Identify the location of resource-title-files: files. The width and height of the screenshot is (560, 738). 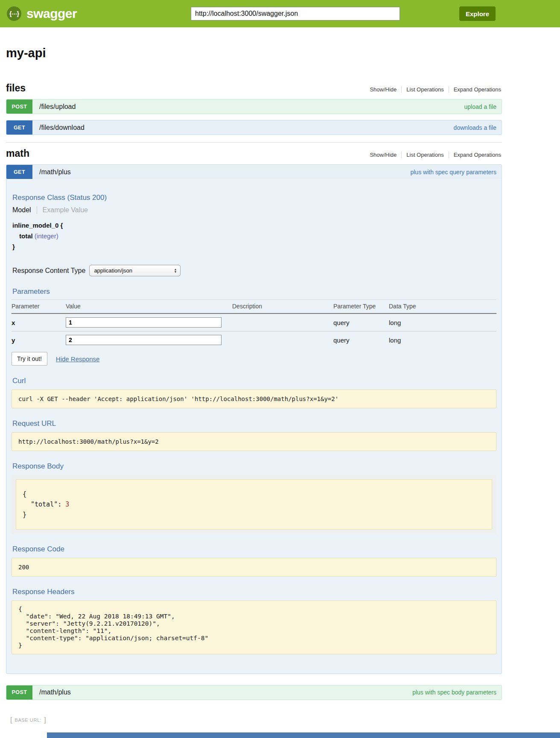
(16, 88).